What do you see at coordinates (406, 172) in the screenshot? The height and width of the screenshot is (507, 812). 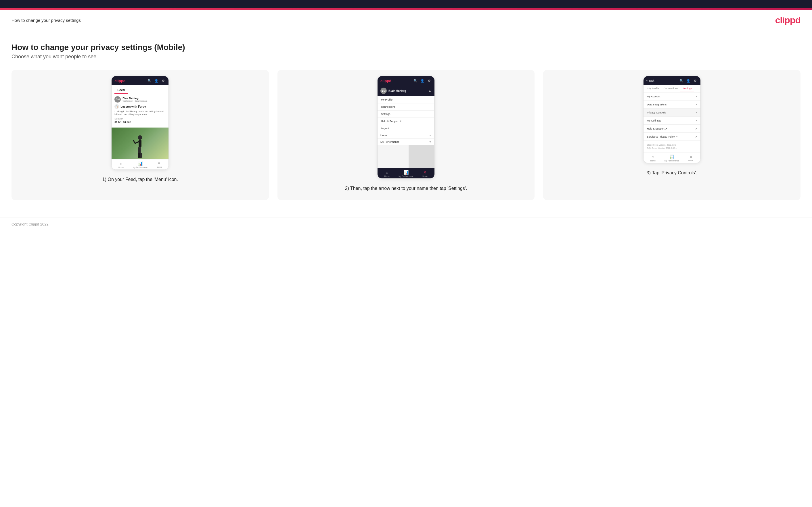 I see `phone2-perf-icon: 📊` at bounding box center [406, 172].